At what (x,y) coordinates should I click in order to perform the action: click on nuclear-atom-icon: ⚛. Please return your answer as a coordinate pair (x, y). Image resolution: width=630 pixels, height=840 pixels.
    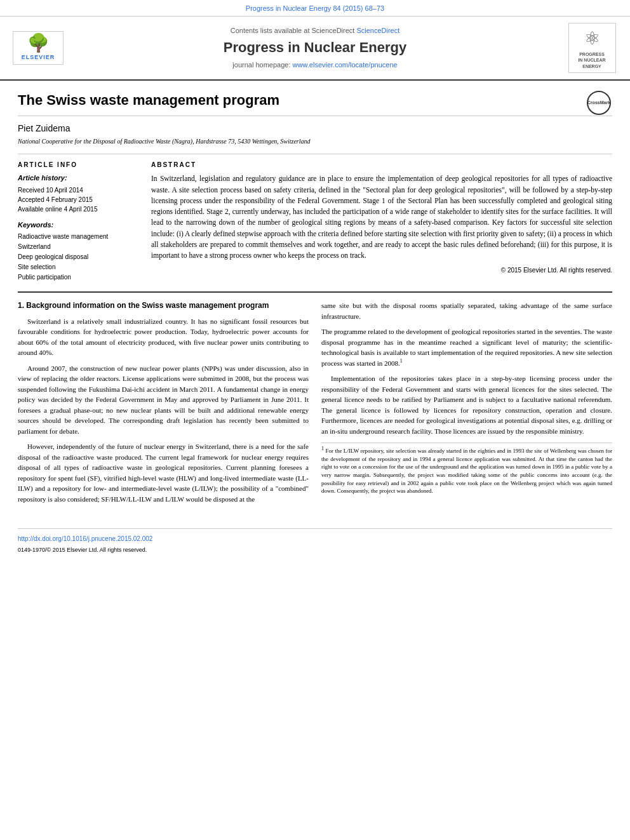
    Looking at the image, I should click on (592, 38).